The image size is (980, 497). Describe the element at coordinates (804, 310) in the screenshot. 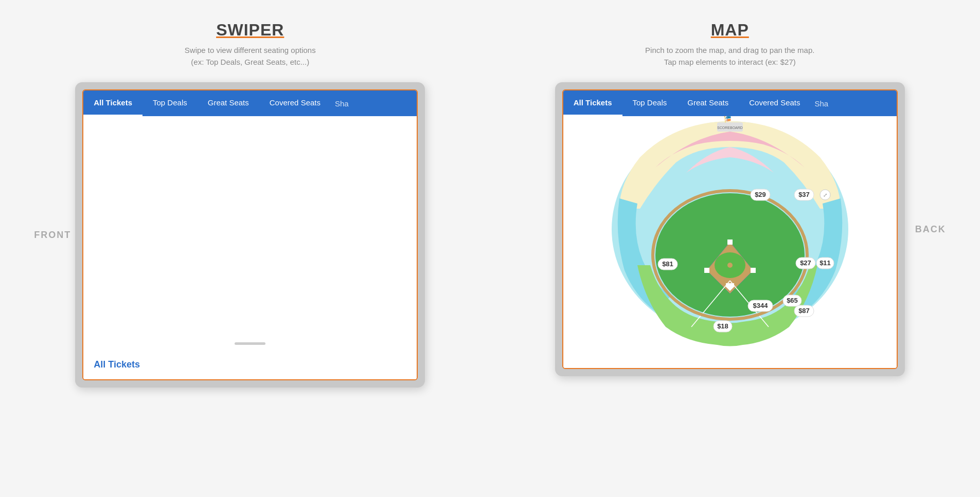

I see `price-87: $87` at that location.